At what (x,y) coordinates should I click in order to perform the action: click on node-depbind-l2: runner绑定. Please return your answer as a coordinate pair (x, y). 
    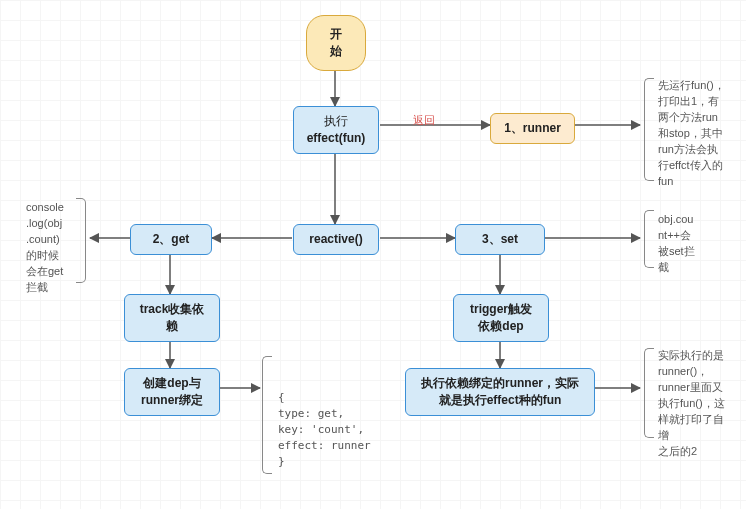
    Looking at the image, I should click on (172, 400).